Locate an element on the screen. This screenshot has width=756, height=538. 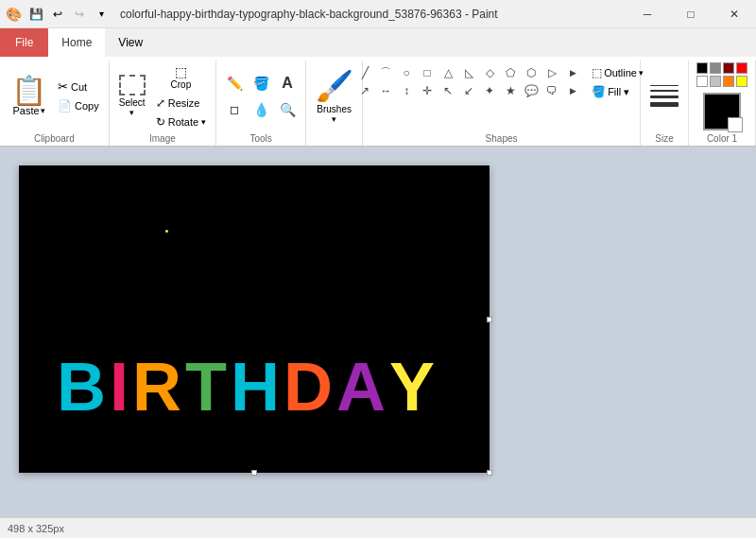
paste-icon: 📋 is located at coordinates (28, 91).